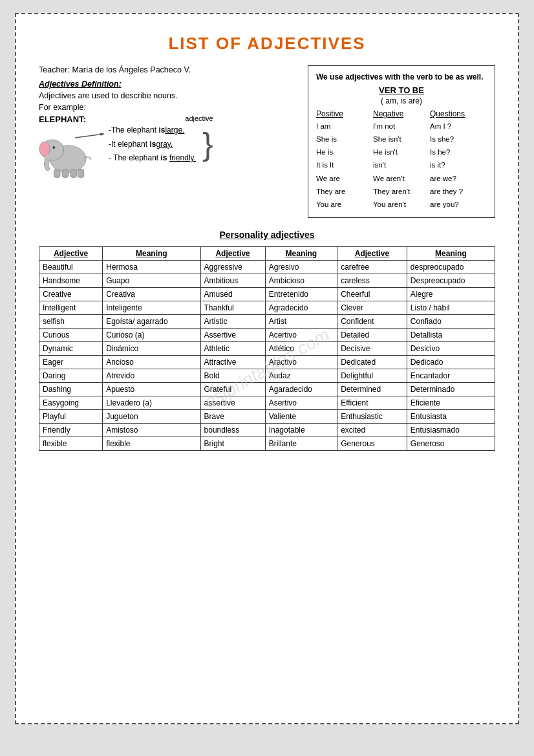 The width and height of the screenshot is (534, 756). Describe the element at coordinates (233, 266) in the screenshot. I see `table-cell-0-2: Aggressive` at that location.